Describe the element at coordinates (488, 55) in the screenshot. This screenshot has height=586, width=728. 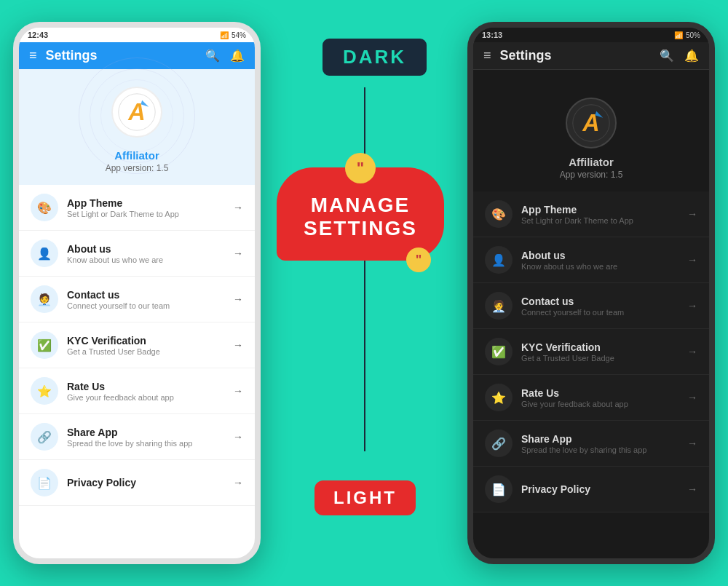
I see `menu-icon-dark: ≡` at that location.